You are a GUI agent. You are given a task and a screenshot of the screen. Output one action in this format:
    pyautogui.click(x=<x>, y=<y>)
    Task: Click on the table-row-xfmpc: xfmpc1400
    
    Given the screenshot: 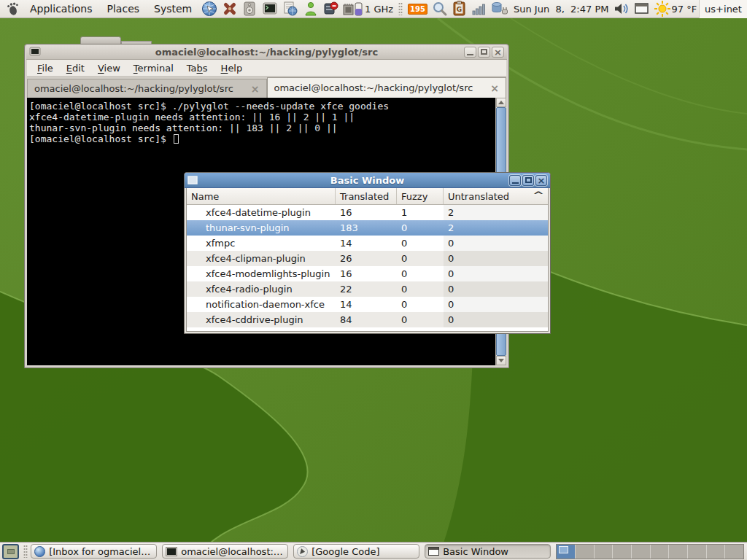 What is the action you would take?
    pyautogui.click(x=368, y=244)
    